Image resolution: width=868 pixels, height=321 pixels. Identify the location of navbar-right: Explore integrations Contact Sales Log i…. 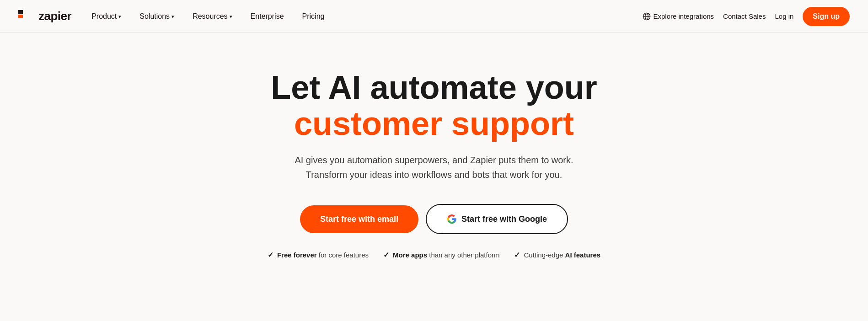
(746, 16).